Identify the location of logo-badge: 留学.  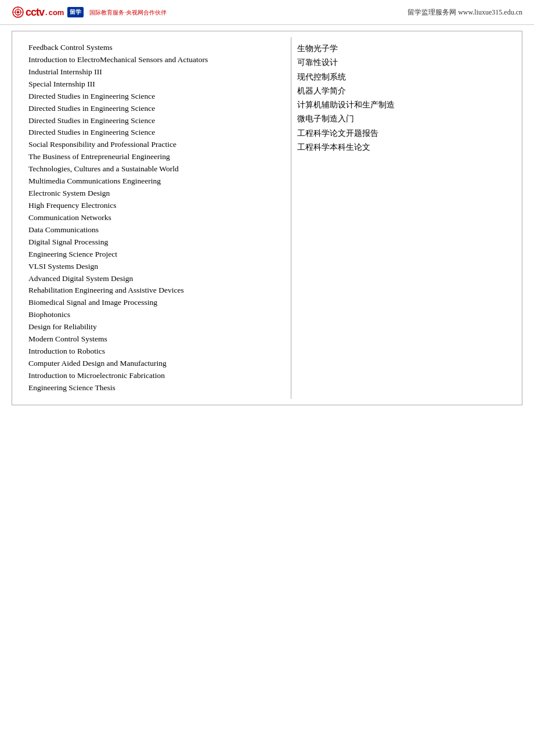
(75, 12).